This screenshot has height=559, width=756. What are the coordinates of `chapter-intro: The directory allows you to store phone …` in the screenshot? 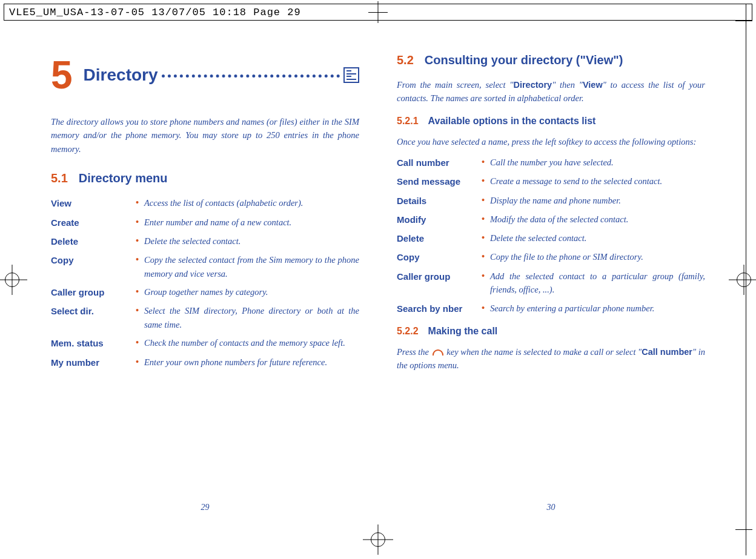 It's located at (205, 136).